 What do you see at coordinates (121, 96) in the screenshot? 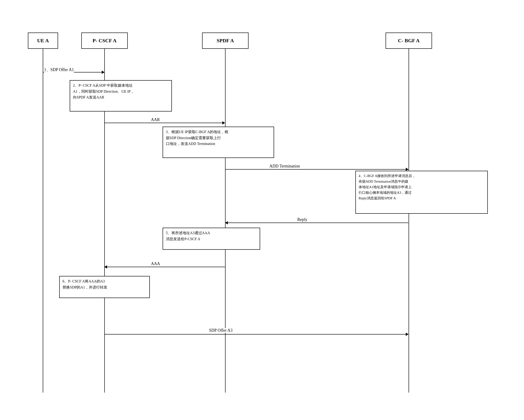
I see `note-2: 2、P- CSCF A从SDP 中获取媒体地址 A1，同时获取SDP Direc…` at bounding box center [121, 96].